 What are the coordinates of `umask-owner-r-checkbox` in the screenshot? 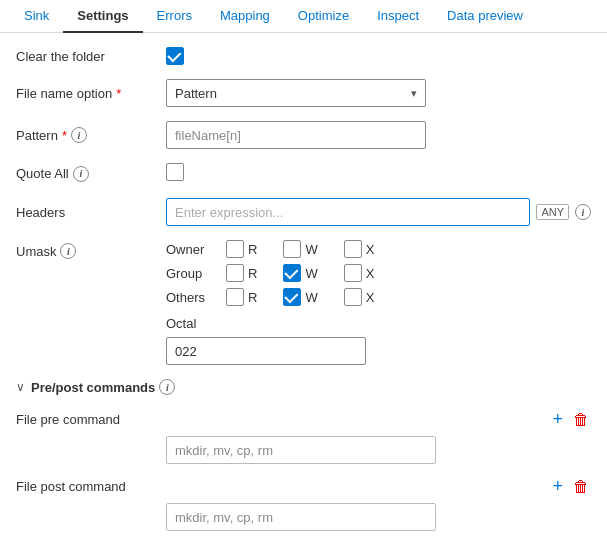 It's located at (235, 249).